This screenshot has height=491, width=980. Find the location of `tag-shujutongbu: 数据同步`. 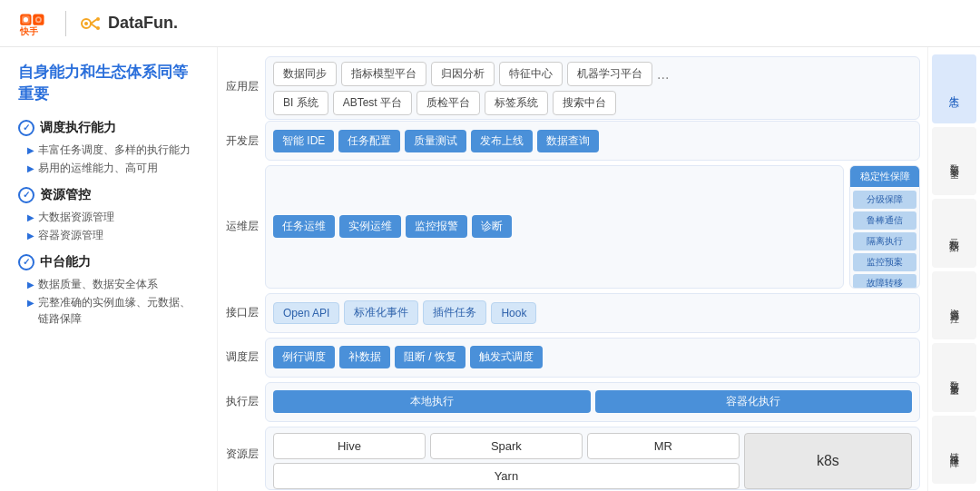

tag-shujutongbu: 数据同步 is located at coordinates (305, 74).